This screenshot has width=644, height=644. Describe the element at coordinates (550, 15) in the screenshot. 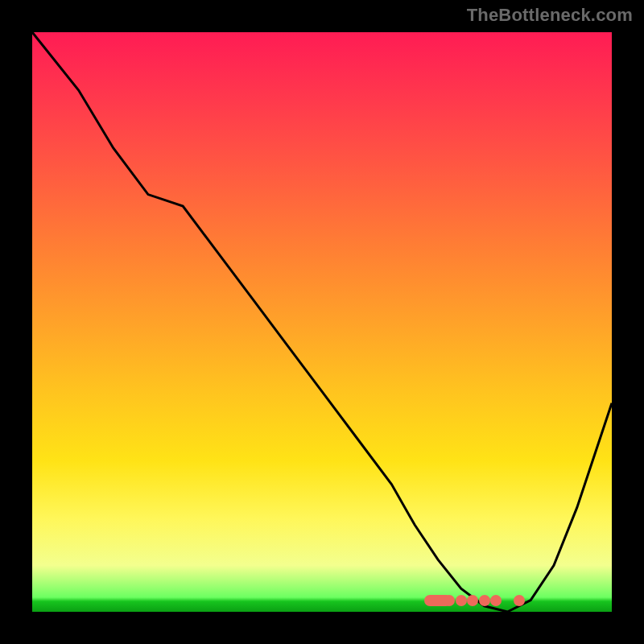

I see `watermark-label: TheBottleneck.com` at that location.